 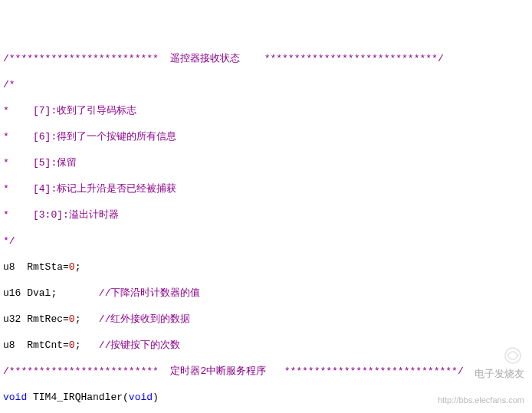 What do you see at coordinates (266, 188) in the screenshot?
I see `comment-bit4: * [4]:标记上升沿是否已经被捕获` at bounding box center [266, 188].